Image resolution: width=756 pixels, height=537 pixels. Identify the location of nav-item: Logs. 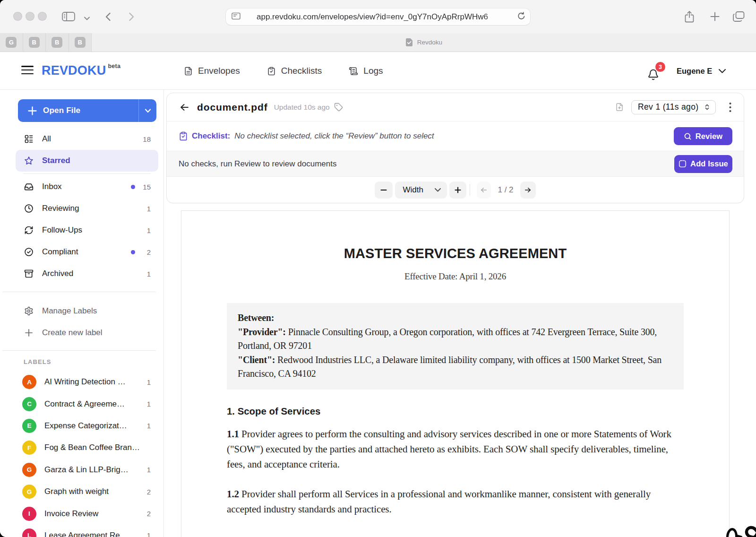
(366, 71).